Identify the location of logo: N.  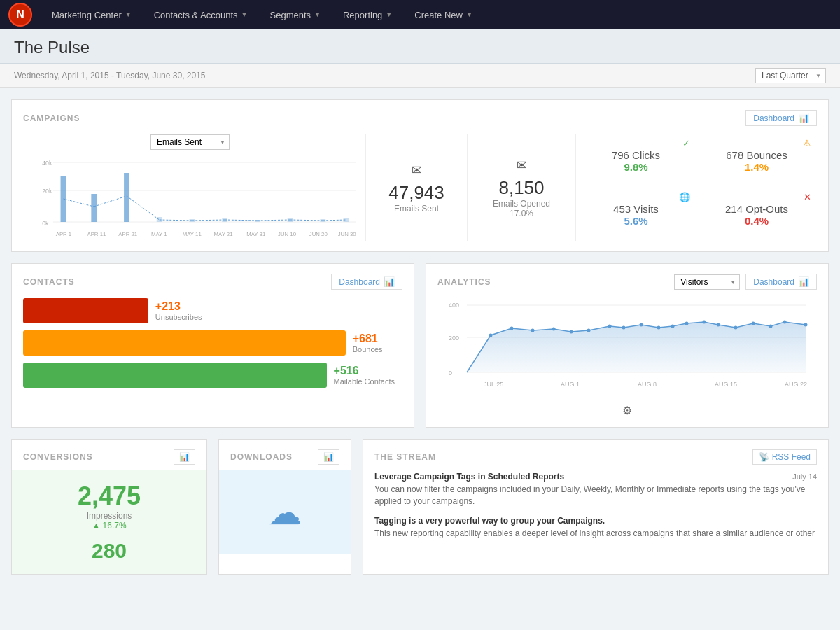
(20, 15).